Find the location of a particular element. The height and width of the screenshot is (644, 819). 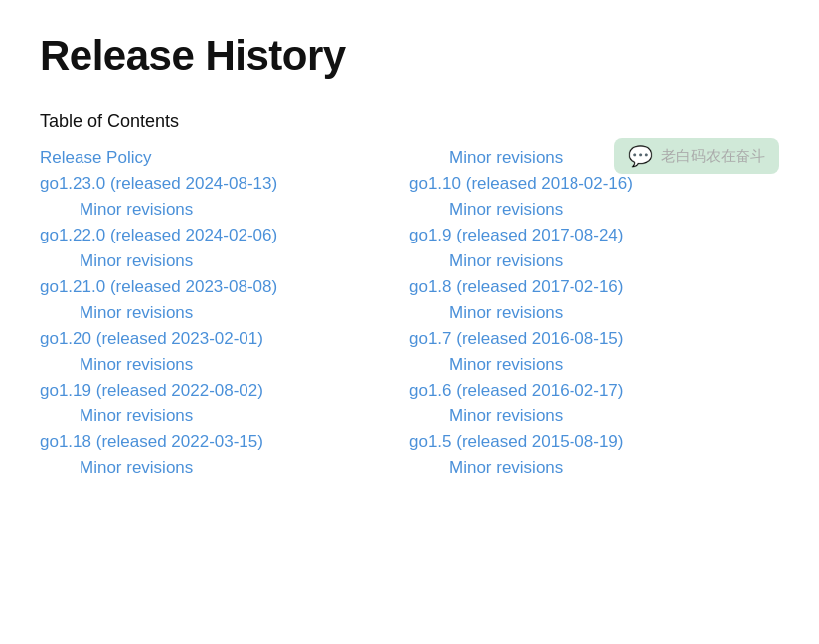

release-link: Release Policy is located at coordinates (225, 158).